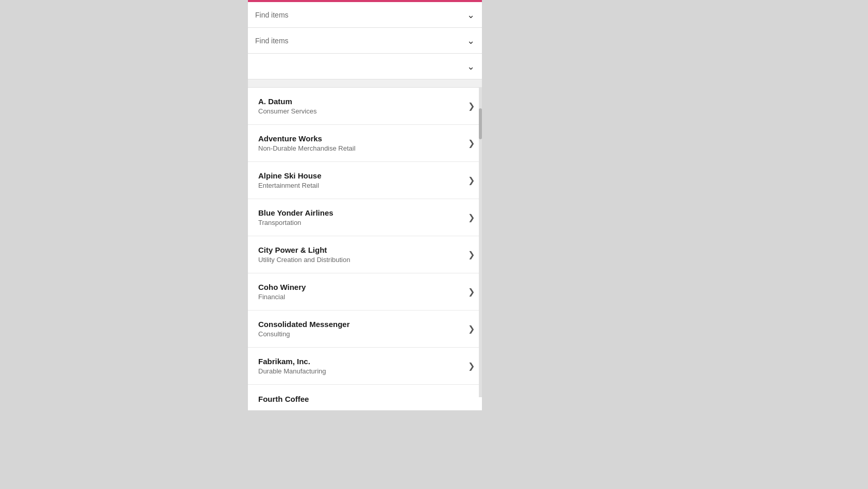  Describe the element at coordinates (365, 67) in the screenshot. I see `filter-row-3: ⌄` at that location.